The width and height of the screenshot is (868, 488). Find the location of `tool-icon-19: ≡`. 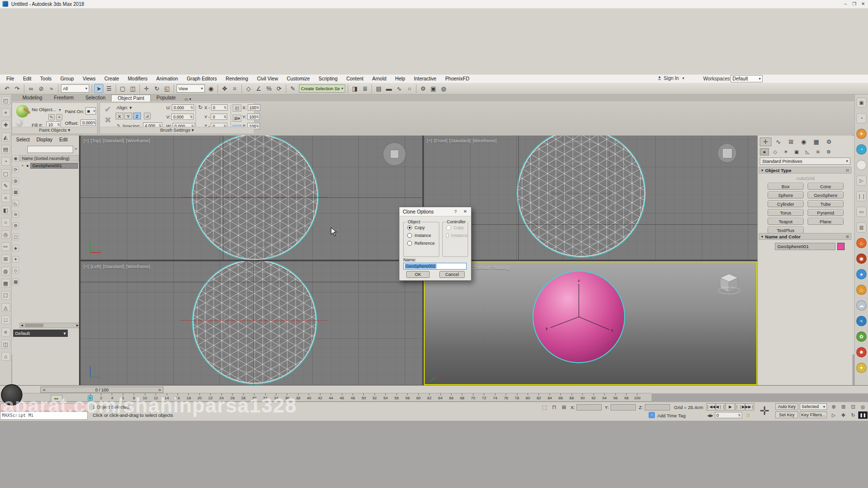

tool-icon-19: ≡ is located at coordinates (6, 332).